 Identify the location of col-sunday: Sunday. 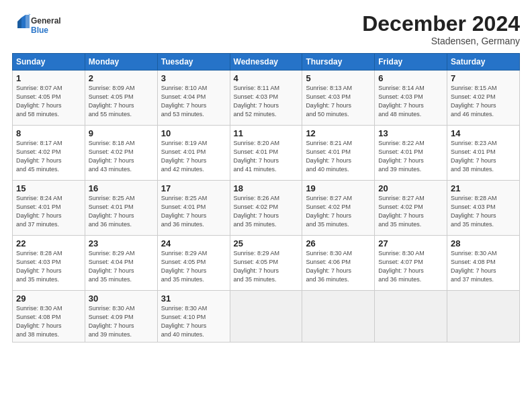
(49, 62).